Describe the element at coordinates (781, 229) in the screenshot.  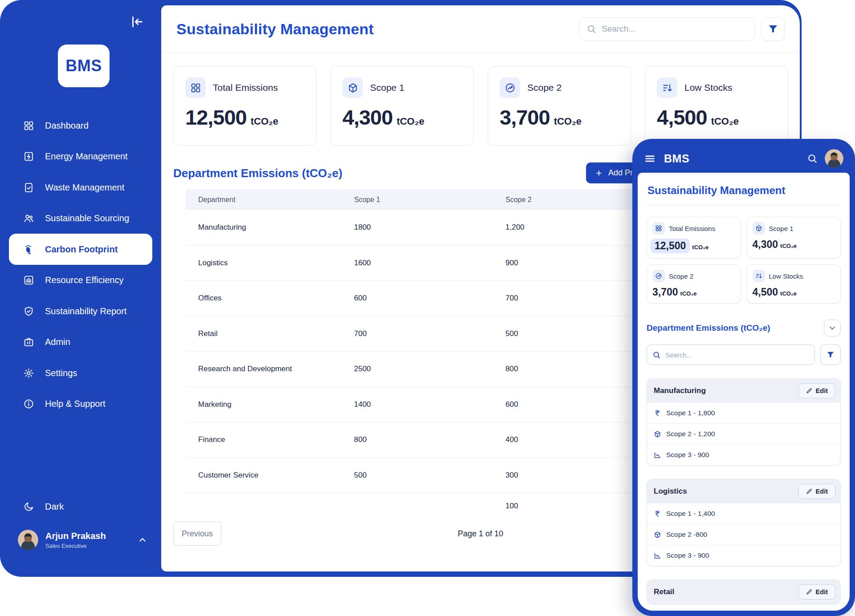
I see `stat-label: Scope 1` at that location.